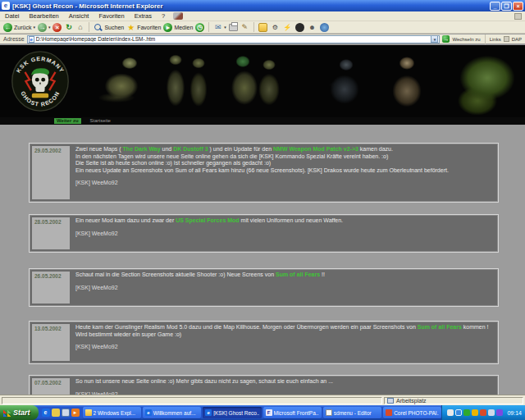 The width and height of the screenshot is (525, 420). Describe the element at coordinates (31, 39) in the screenshot. I see `page-icon: e` at that location.